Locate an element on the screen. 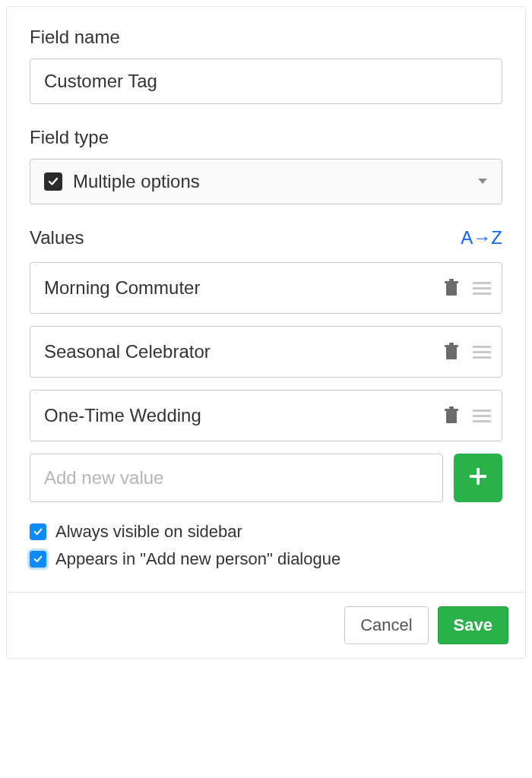 This screenshot has height=778, width=532. field-type-label: Field type is located at coordinates (266, 138).